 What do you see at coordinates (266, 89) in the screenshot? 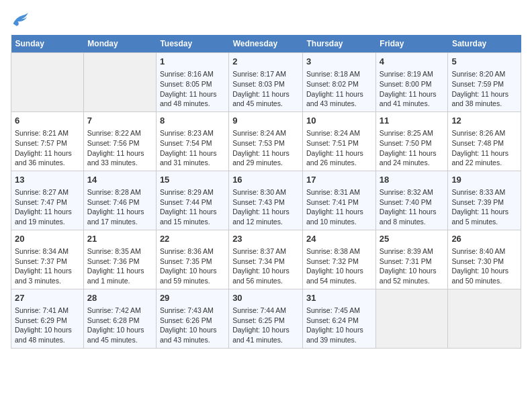
I see `day-info: Sunrise: 8:17 AM Sunset: 8:03 PM Dayligh…` at bounding box center [266, 89].